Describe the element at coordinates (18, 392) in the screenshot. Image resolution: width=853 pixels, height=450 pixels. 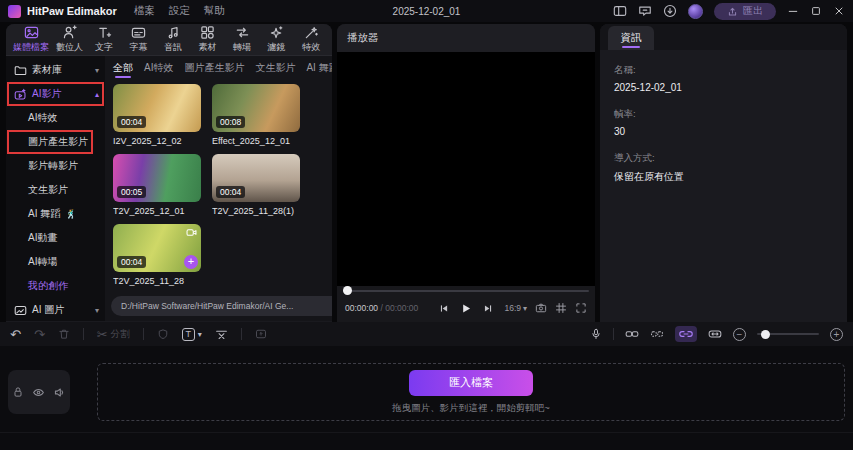
I see `track-lock-icon` at that location.